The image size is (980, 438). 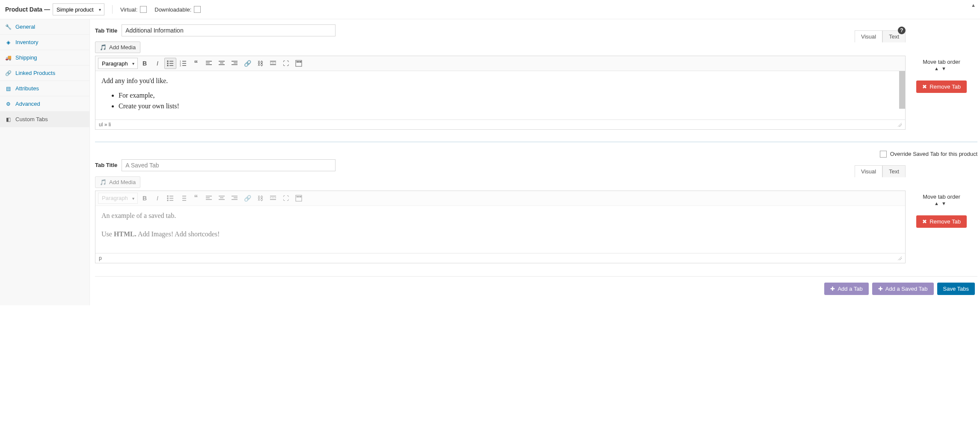 I want to click on sidebar-item-general: 🔧 General, so click(x=45, y=27).